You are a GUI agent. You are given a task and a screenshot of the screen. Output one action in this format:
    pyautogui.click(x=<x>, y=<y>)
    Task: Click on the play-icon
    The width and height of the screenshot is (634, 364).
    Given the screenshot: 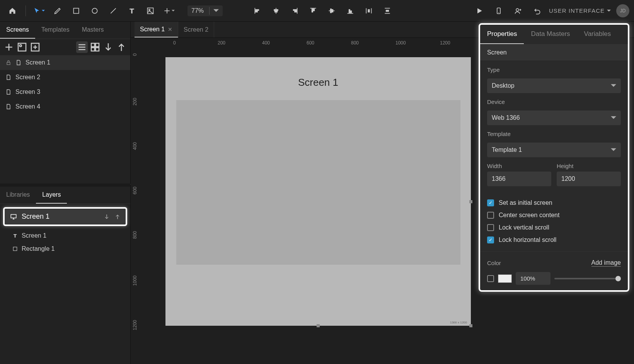 What is the action you would take?
    pyautogui.click(x=479, y=11)
    